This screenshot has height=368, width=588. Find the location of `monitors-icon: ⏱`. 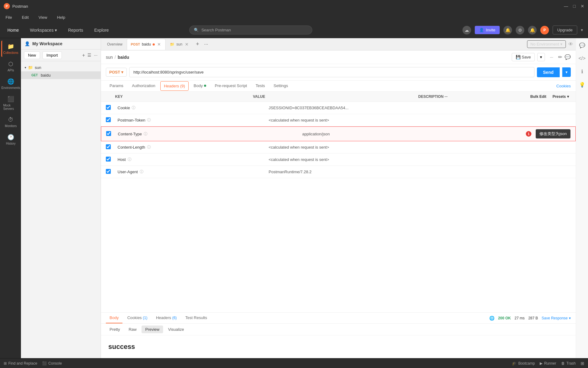

monitors-icon: ⏱ is located at coordinates (11, 120).